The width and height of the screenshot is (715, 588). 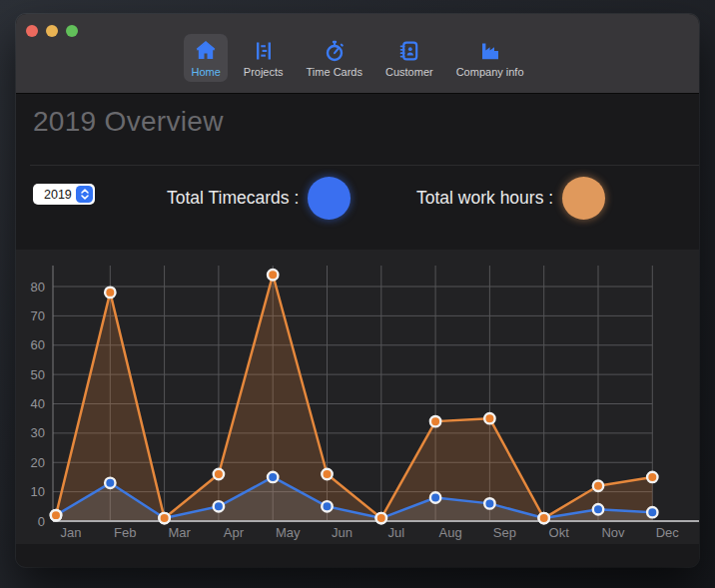 I want to click on year-select-value: 2019, so click(x=58, y=195).